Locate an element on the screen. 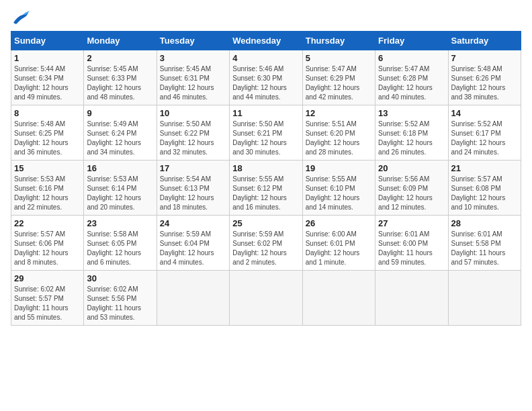 This screenshot has width=532, height=411. day-number: 19 is located at coordinates (339, 168).